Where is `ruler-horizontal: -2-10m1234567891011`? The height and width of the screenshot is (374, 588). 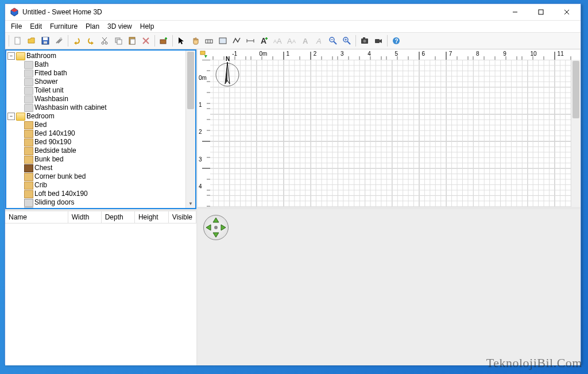 ruler-horizontal: -2-10m1234567891011 is located at coordinates (390, 55).